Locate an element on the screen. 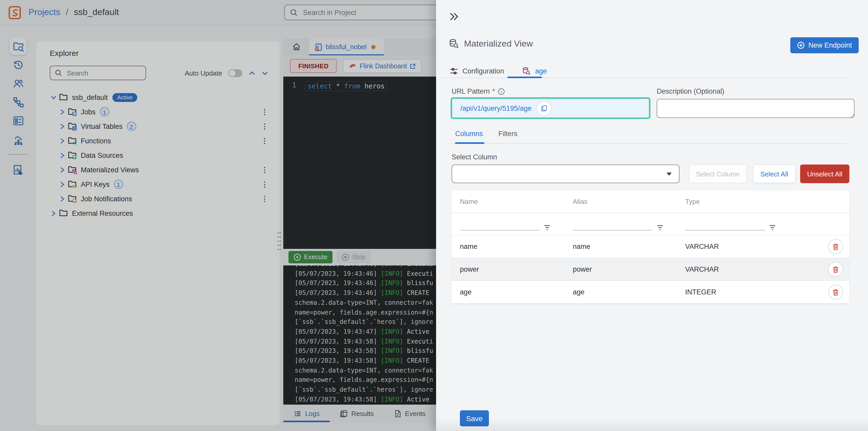  copy-url-button is located at coordinates (545, 108).